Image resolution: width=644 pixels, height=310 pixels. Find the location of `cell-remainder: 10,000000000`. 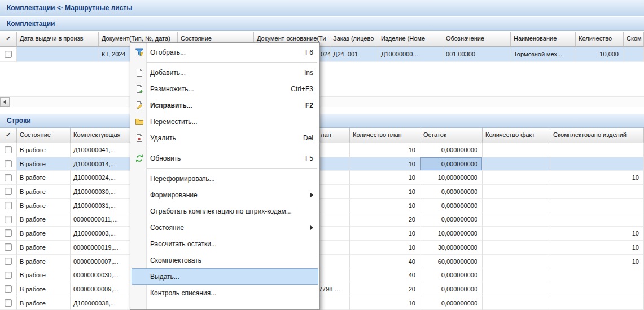

cell-remainder: 10,000000000 is located at coordinates (452, 178).